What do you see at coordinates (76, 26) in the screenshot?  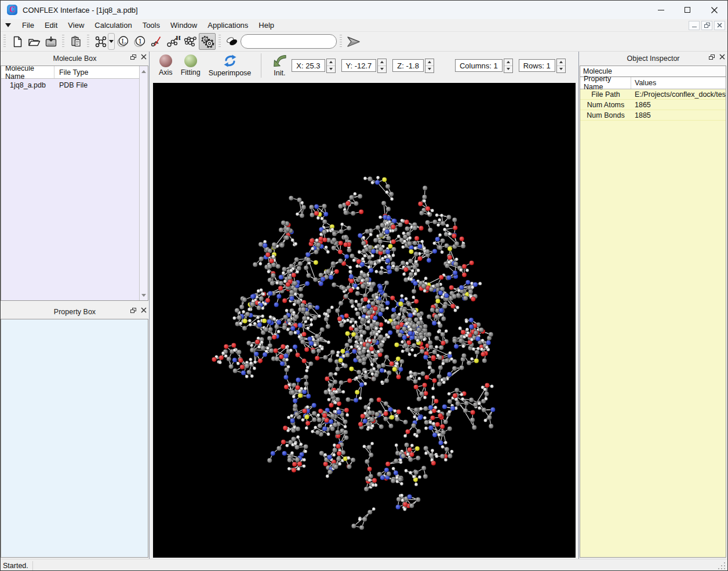 I see `menu-view: View` at bounding box center [76, 26].